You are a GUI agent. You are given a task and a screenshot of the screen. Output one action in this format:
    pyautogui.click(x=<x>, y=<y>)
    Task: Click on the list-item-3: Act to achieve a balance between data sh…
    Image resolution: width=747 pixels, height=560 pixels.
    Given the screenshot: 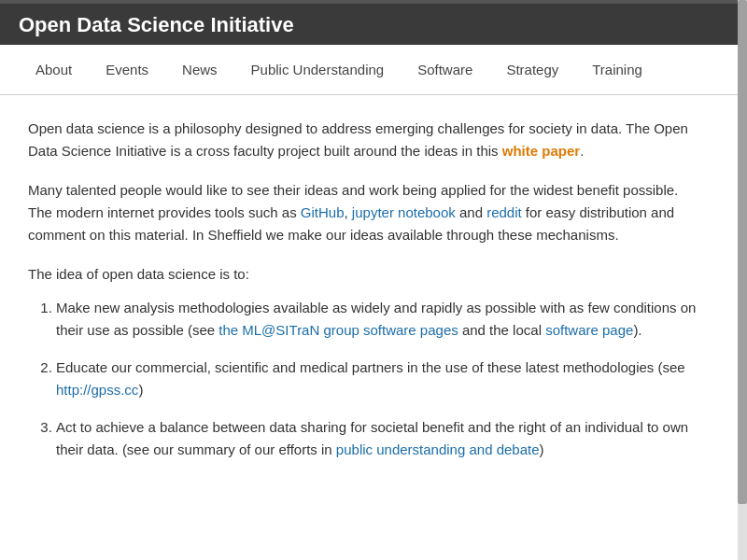 What is the action you would take?
    pyautogui.click(x=378, y=439)
    